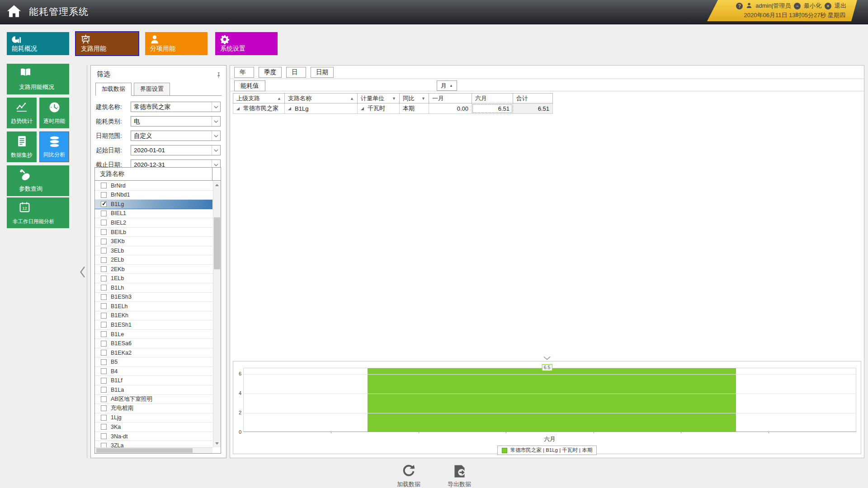 This screenshot has height=488, width=868. I want to click on branch-row: B1ESa6, so click(154, 343).